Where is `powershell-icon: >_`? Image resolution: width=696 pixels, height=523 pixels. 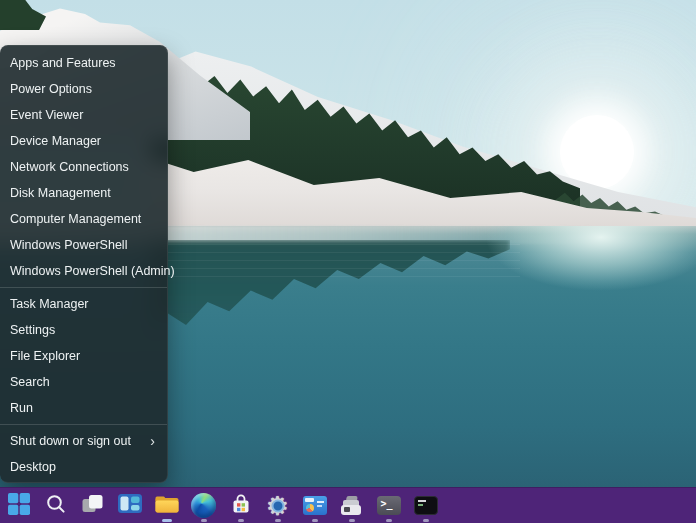 powershell-icon: >_ is located at coordinates (389, 506).